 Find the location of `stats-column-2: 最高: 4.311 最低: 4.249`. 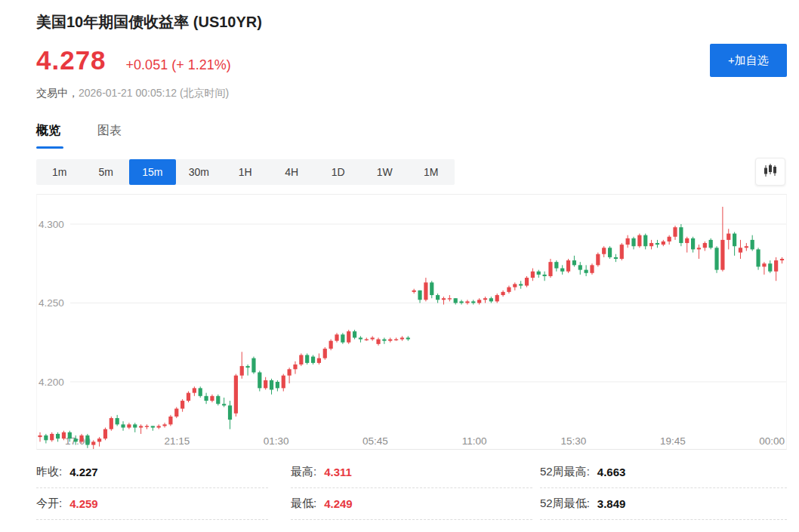

stats-column-2: 最高: 4.311 最低: 4.249 is located at coordinates (412, 488).